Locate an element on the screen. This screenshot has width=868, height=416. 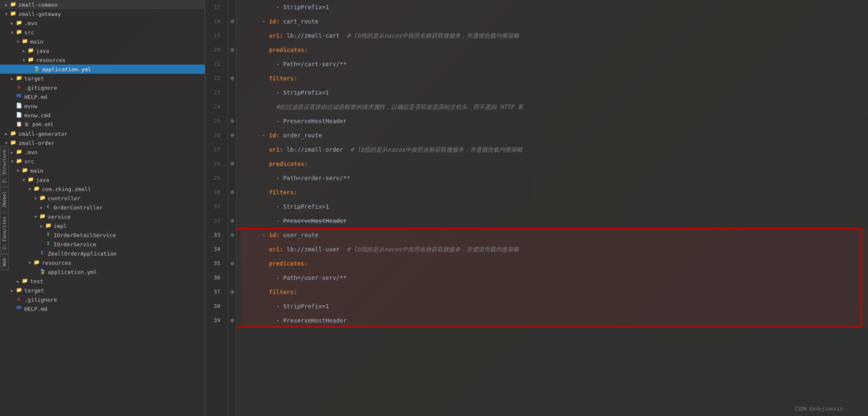
arrow-test-order: ▶ is located at coordinates (18, 282).